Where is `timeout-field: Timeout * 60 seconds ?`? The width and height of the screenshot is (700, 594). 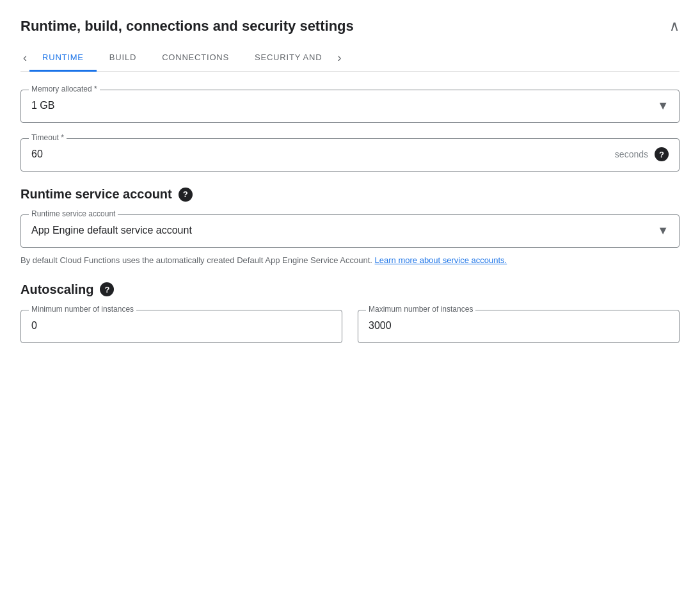
timeout-field: Timeout * 60 seconds ? is located at coordinates (350, 155).